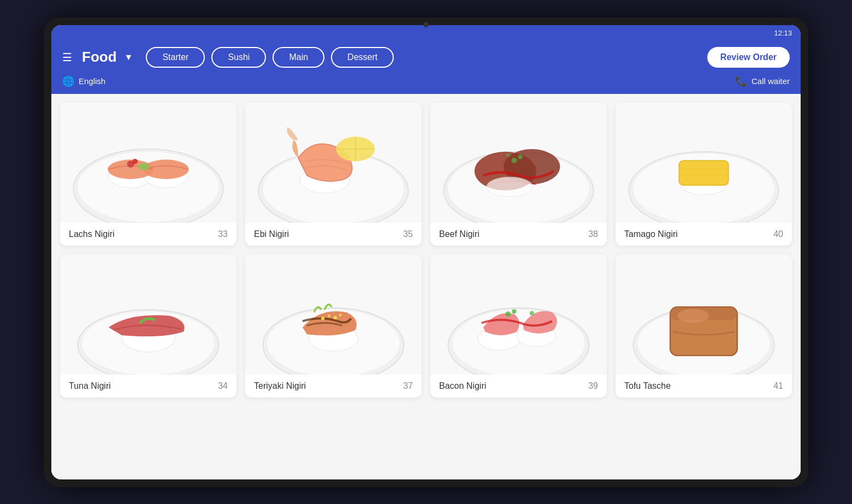 This screenshot has height=504, width=852. Describe the element at coordinates (703, 326) in the screenshot. I see `food-card: Tofu Tasche 41` at that location.